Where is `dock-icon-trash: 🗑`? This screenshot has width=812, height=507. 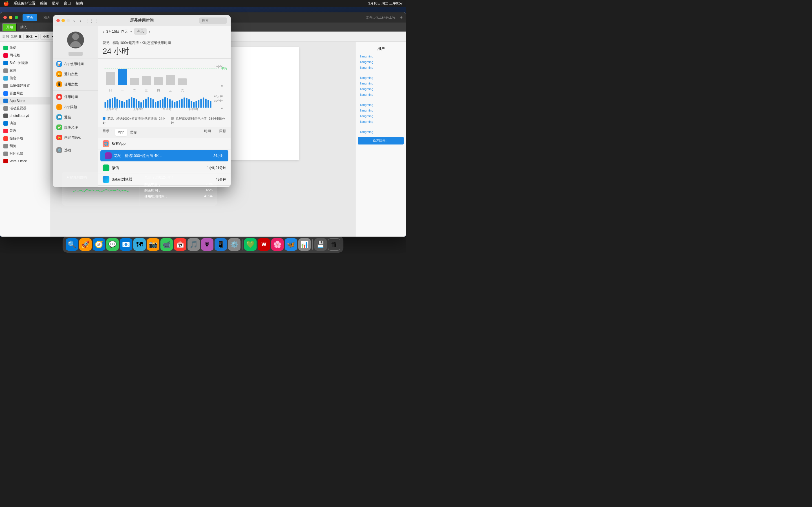 dock-icon-trash: 🗑 is located at coordinates (334, 245).